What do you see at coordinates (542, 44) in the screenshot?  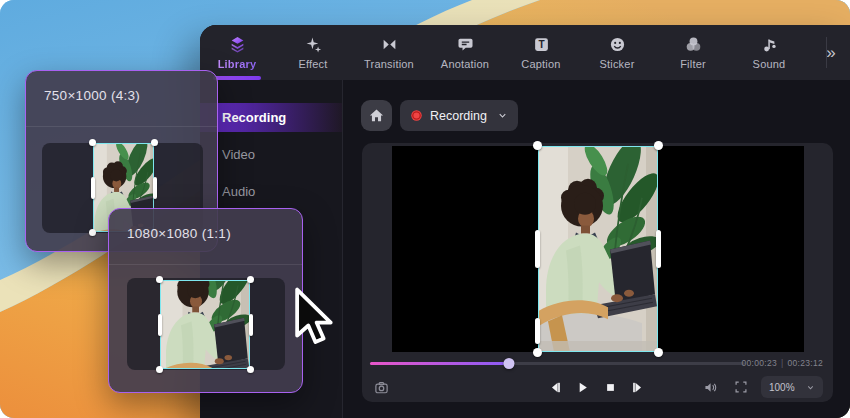 I see `svg-text: T` at bounding box center [542, 44].